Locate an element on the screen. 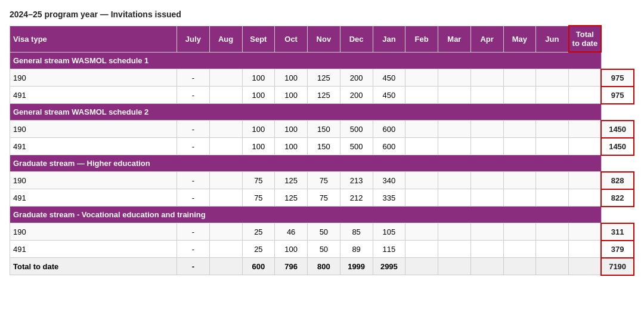  total-cell: 1999 is located at coordinates (357, 266).